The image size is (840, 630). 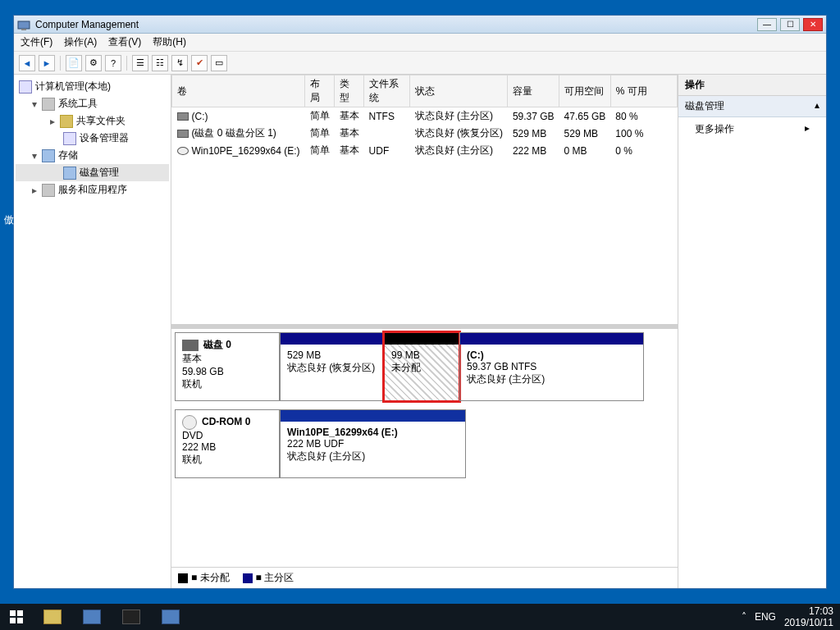 What do you see at coordinates (92, 87) in the screenshot?
I see `tree-root: 计算机管理(本地)` at bounding box center [92, 87].